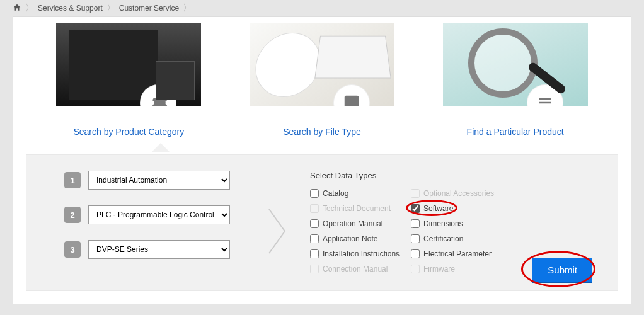 This screenshot has width=644, height=315. I want to click on checkbox-firmware: Firmware, so click(461, 269).